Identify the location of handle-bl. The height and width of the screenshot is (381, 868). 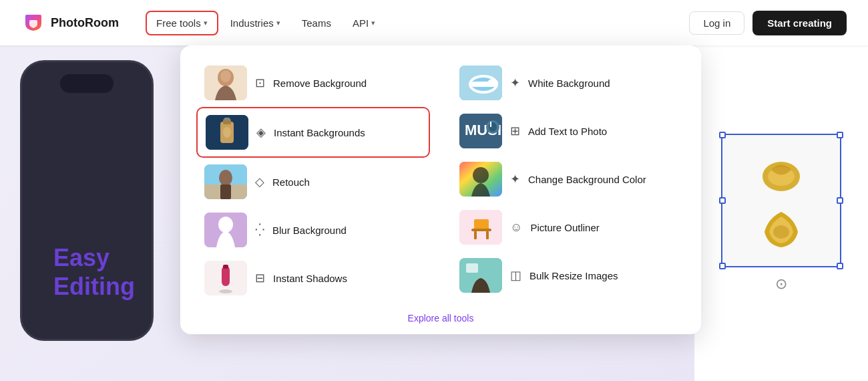
(722, 266).